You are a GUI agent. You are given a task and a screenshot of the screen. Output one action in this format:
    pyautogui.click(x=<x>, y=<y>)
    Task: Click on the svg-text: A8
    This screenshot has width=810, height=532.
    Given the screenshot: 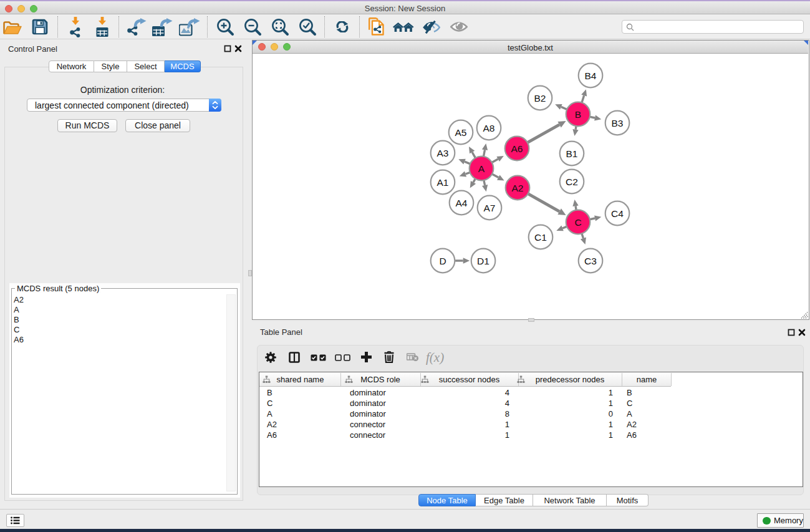 What is the action you would take?
    pyautogui.click(x=489, y=128)
    